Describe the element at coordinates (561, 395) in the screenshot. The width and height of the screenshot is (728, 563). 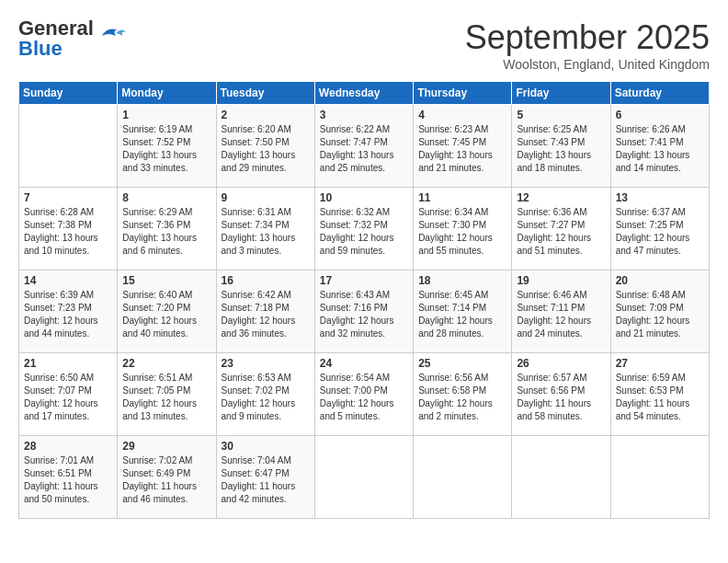
I see `calendar-cell: 26Sunrise: 6:57 AM Sunset: 6:56 PM Dayli…` at that location.